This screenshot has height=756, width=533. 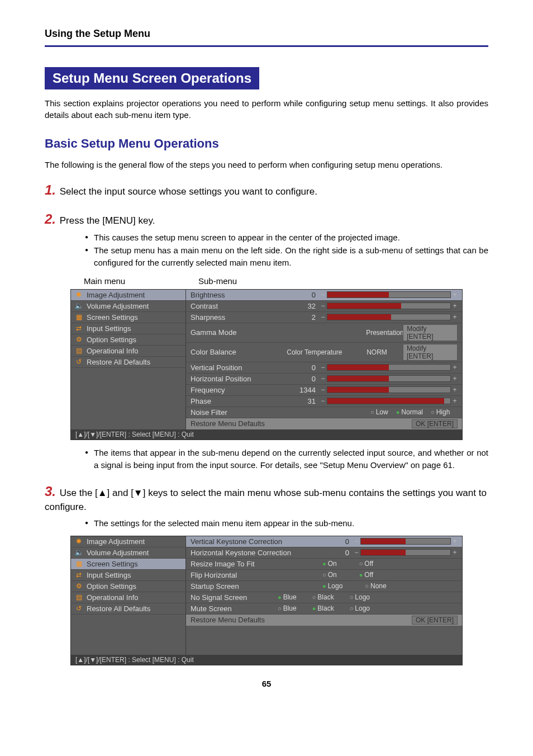 What do you see at coordinates (414, 412) in the screenshot?
I see `option-group: LowNormalHigh` at bounding box center [414, 412].